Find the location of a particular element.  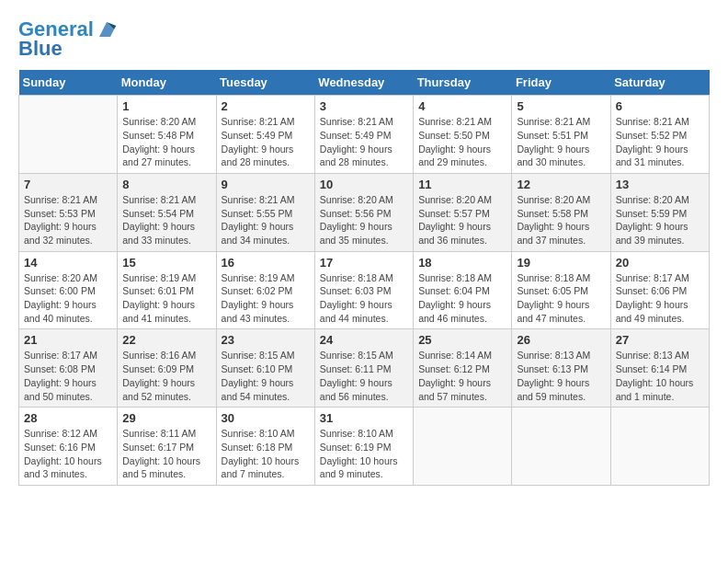

day-number: 22 is located at coordinates (166, 340).